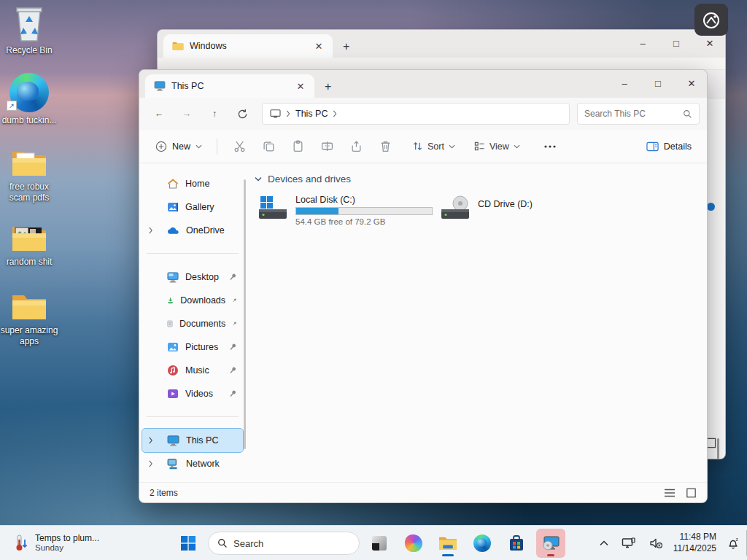  I want to click on edge-button, so click(482, 543).